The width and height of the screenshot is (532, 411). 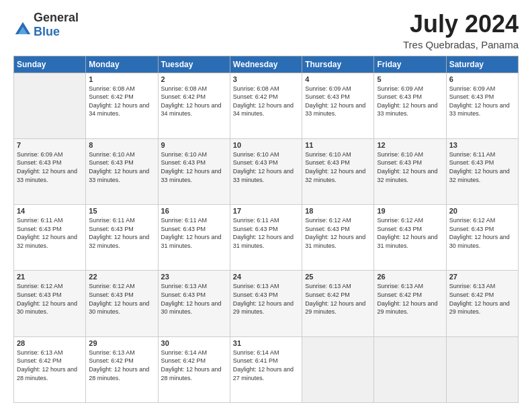 What do you see at coordinates (410, 304) in the screenshot?
I see `table-row: 26Sunrise: 6:13 AM Sunset: 6:42 PM Dayli…` at bounding box center [410, 304].